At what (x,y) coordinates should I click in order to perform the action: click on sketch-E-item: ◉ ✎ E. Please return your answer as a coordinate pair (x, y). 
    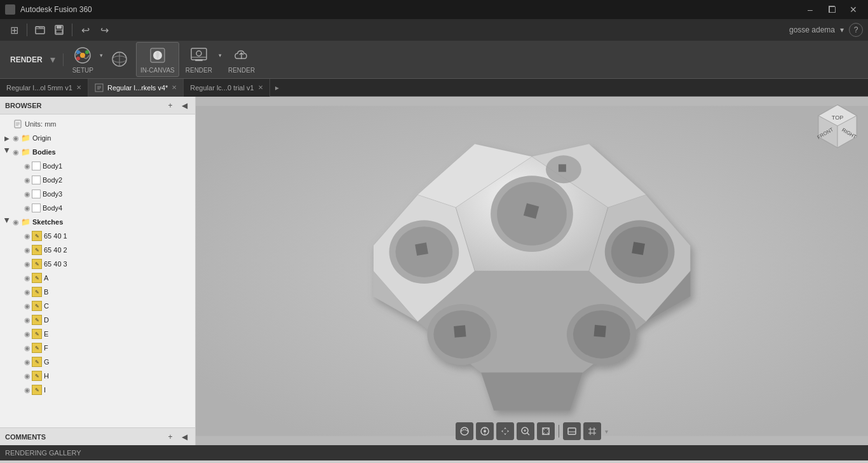
    Looking at the image, I should click on (98, 334).